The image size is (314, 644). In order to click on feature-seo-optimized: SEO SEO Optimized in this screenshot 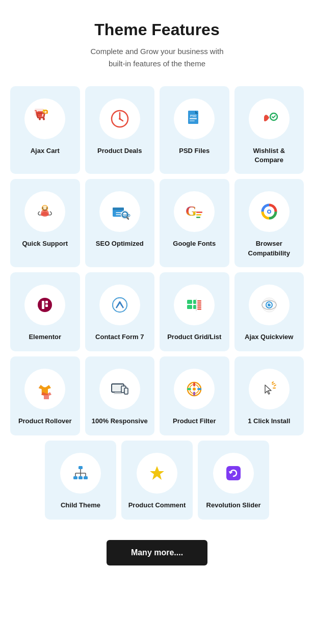, I will do `click(120, 223)`.